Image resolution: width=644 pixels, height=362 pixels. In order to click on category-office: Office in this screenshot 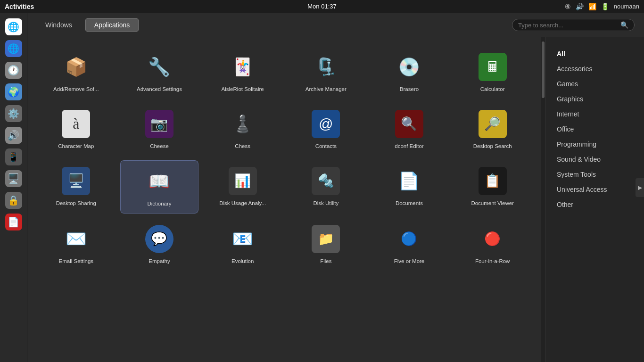, I will do `click(595, 129)`.